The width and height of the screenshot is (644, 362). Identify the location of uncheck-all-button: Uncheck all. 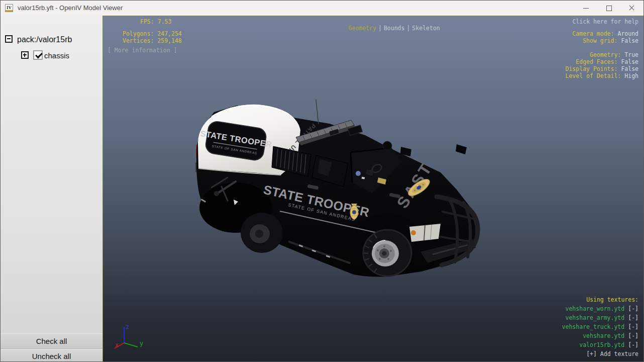
(51, 355).